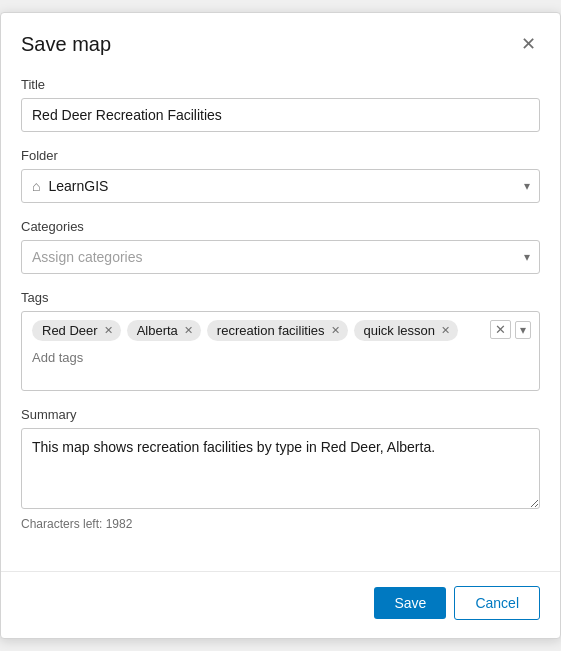 The image size is (561, 651). I want to click on tags-expand-icon: ▾, so click(523, 330).